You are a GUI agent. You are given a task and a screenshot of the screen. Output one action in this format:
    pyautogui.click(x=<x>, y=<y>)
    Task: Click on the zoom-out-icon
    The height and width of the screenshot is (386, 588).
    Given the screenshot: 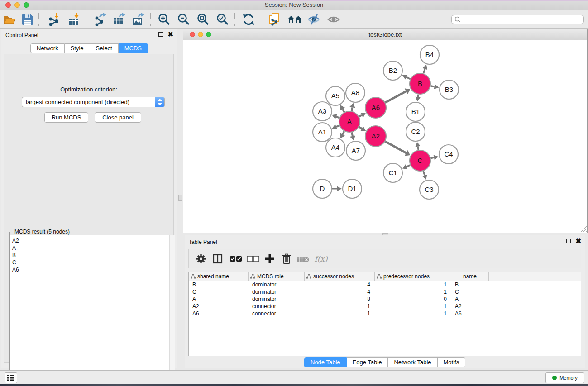 What is the action you would take?
    pyautogui.click(x=184, y=19)
    